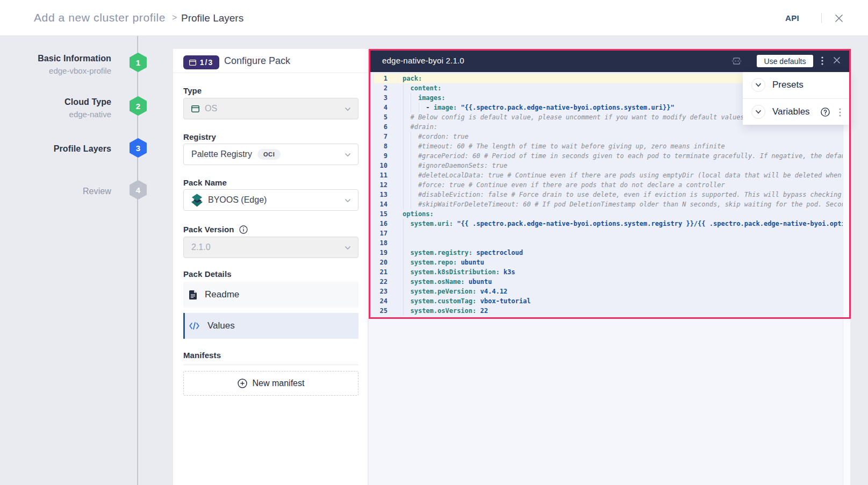 Image resolution: width=868 pixels, height=485 pixels. I want to click on plus-circle-icon, so click(242, 383).